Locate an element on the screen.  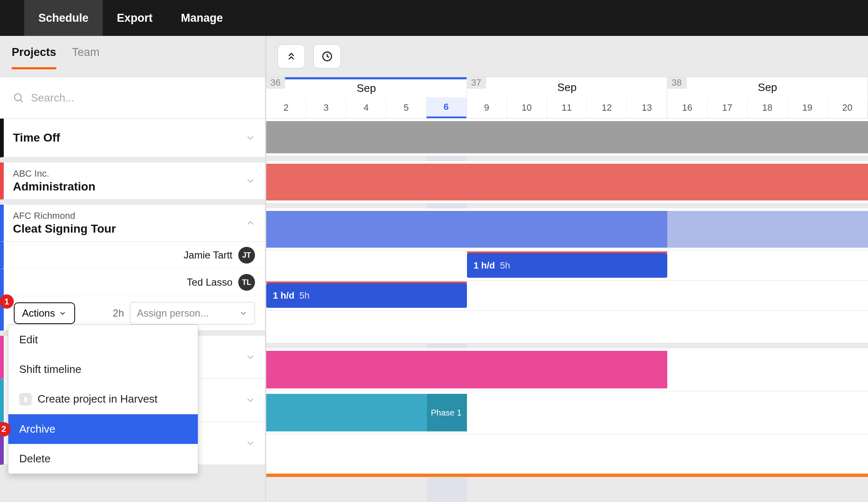
day-header: 19 is located at coordinates (807, 108).